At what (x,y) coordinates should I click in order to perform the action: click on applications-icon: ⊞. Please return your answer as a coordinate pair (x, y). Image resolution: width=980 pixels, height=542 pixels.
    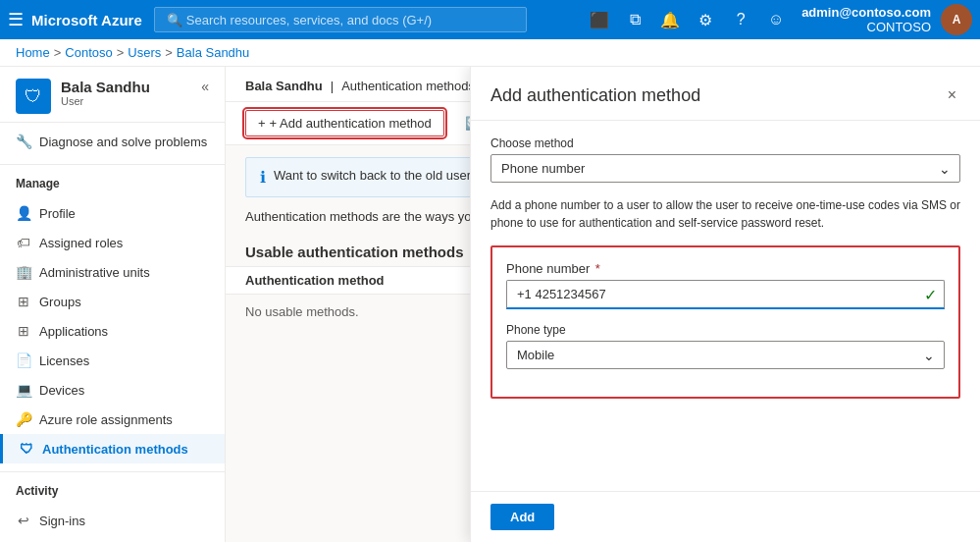
    Looking at the image, I should click on (24, 331).